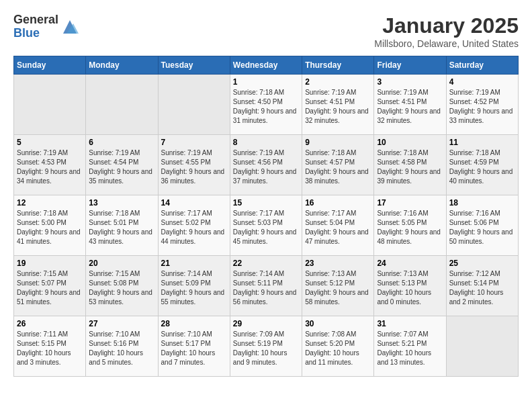  I want to click on weekday-header-saturday: Saturday, so click(482, 66).